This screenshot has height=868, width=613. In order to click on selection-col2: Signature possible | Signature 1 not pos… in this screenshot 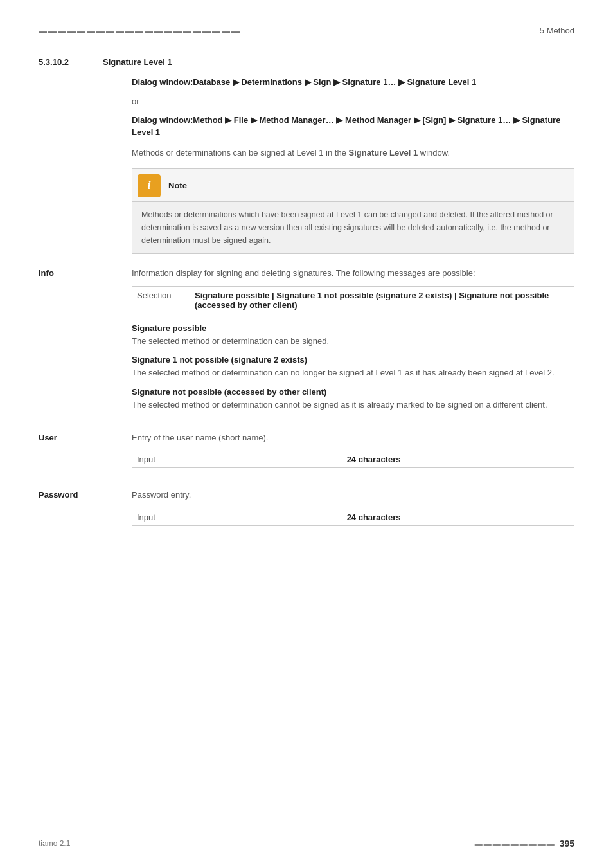, I will do `click(382, 300)`.